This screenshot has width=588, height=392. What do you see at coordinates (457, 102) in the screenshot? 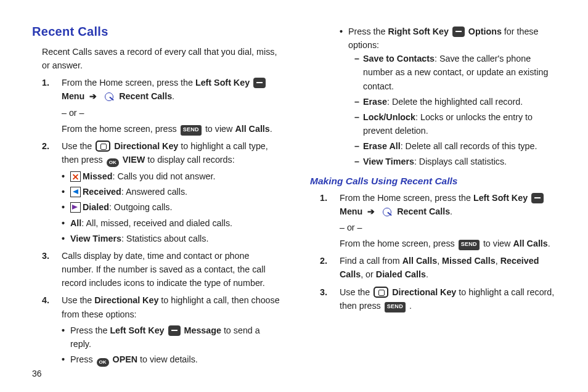
I see `dash-erase: Erase: Delete the highlighted call recor…` at bounding box center [457, 102].